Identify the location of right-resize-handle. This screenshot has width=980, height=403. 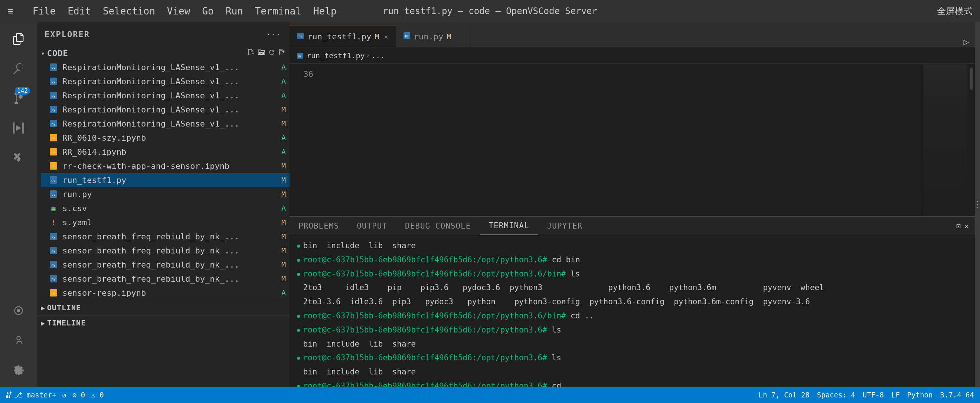
(977, 205).